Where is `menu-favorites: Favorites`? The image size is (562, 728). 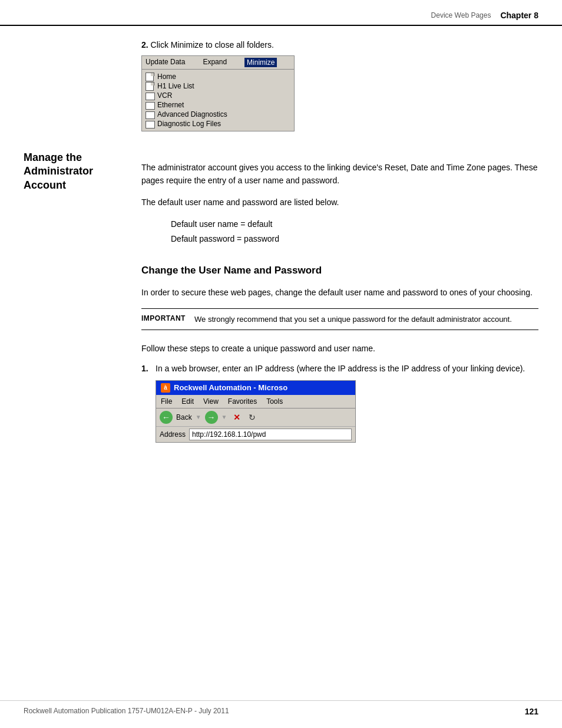
menu-favorites: Favorites is located at coordinates (243, 401).